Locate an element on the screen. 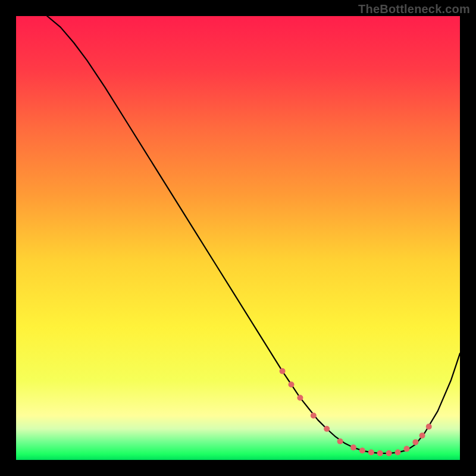 This screenshot has width=476, height=476. watermark-text: TheBottleneck.com is located at coordinates (414, 10).